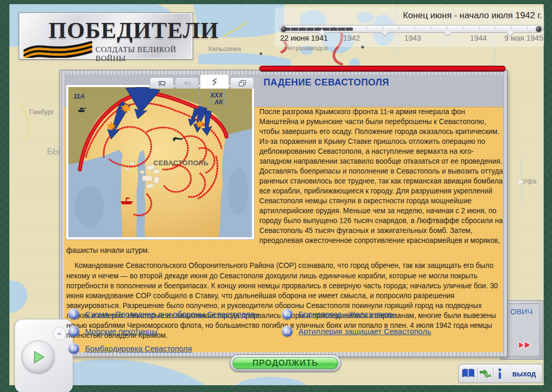 This screenshot has width=552, height=392. I want to click on transfer-arrows-icon, so click(485, 373).